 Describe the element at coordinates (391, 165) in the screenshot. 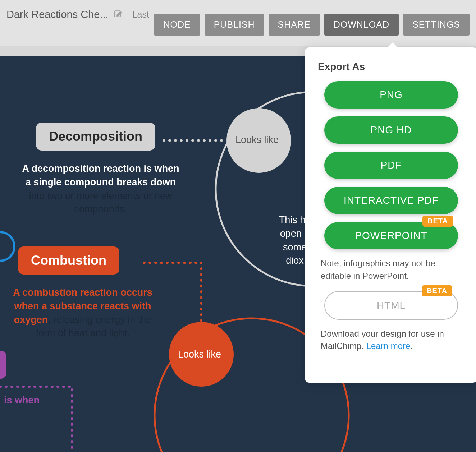

I see `export-pdf-button: PDF` at that location.